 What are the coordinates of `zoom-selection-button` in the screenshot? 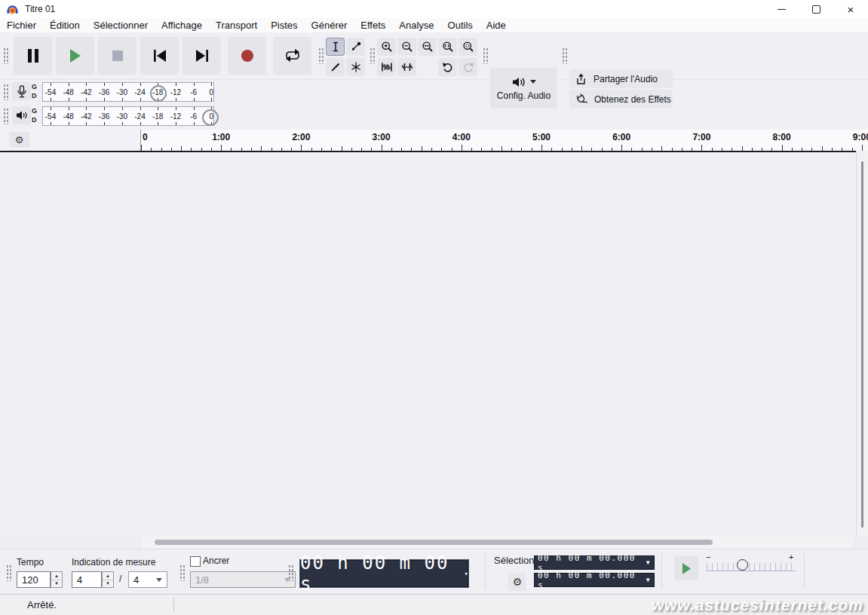 It's located at (427, 47).